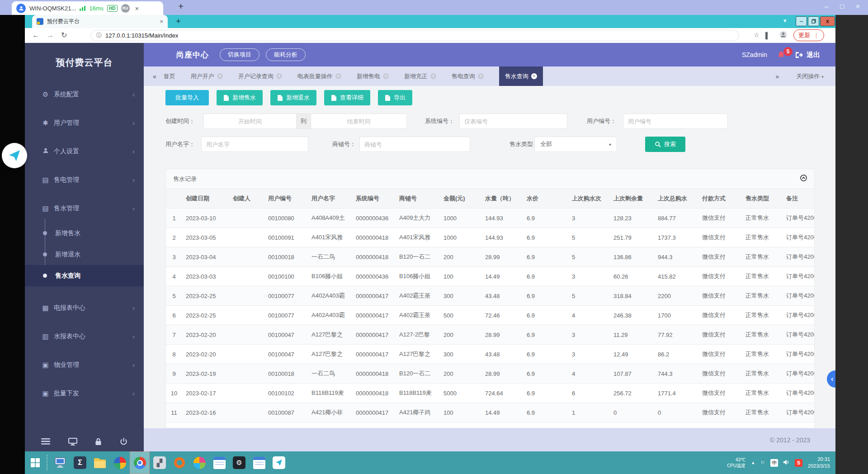  What do you see at coordinates (160, 463) in the screenshot?
I see `taskbar-app-gray-tool: ▞` at bounding box center [160, 463].